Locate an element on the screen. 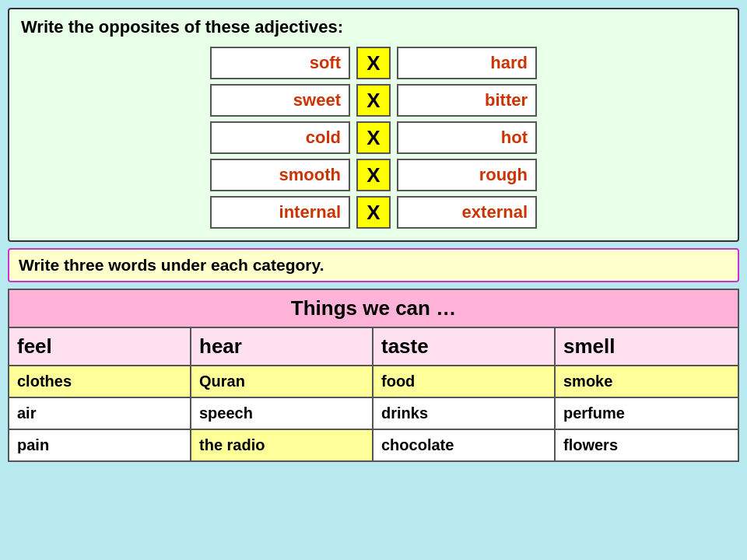 This screenshot has height=560, width=747. pair-row-1: soft X hard is located at coordinates (374, 63).